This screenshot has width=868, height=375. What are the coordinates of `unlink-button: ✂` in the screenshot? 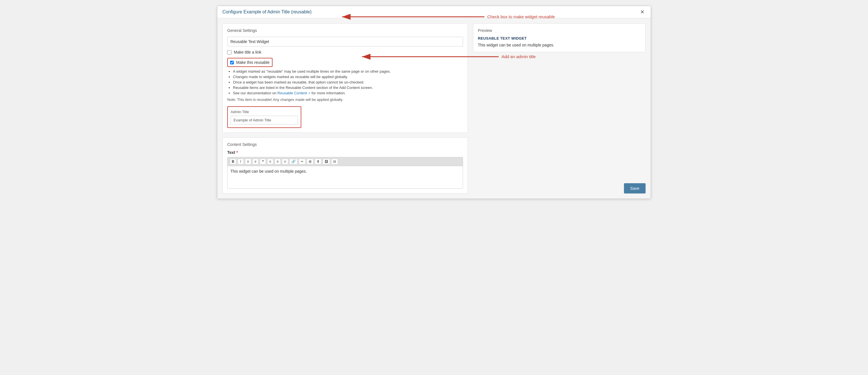 It's located at (302, 162).